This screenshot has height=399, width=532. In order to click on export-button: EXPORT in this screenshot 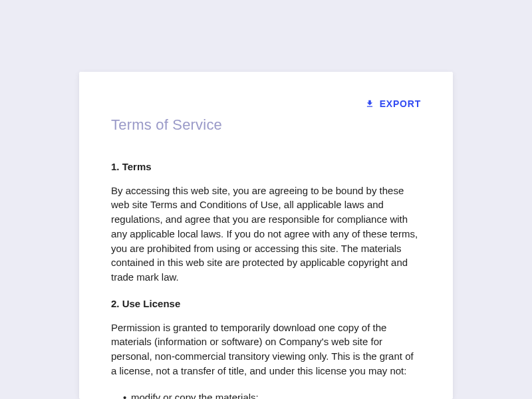, I will do `click(393, 104)`.